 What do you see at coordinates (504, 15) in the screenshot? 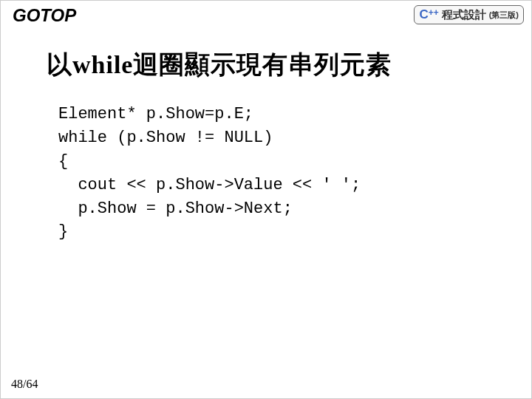
I see `book-edition-text: (第三版)` at bounding box center [504, 15].